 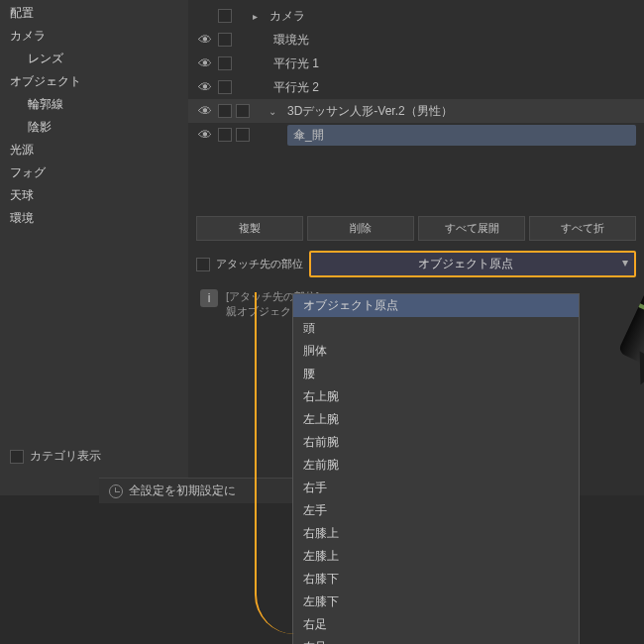 I want to click on dropdown-option: 左膝上, so click(x=436, y=557).